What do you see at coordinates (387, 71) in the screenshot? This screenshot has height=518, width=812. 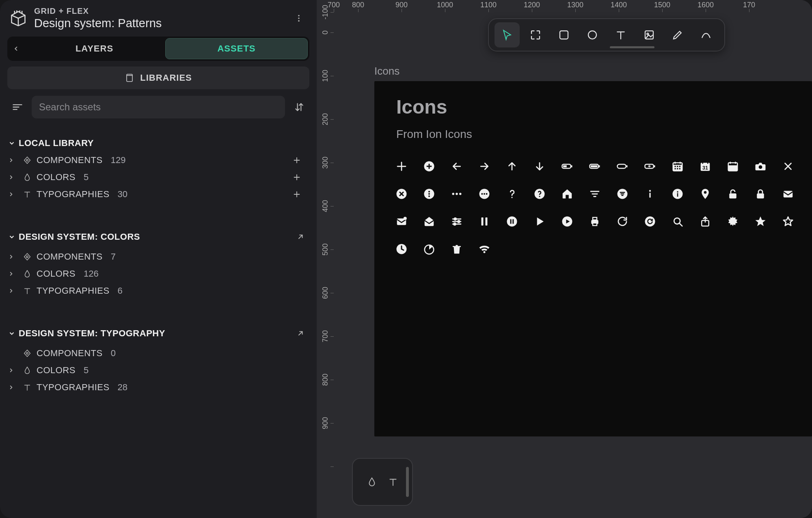 I see `frame-label: Icons` at bounding box center [387, 71].